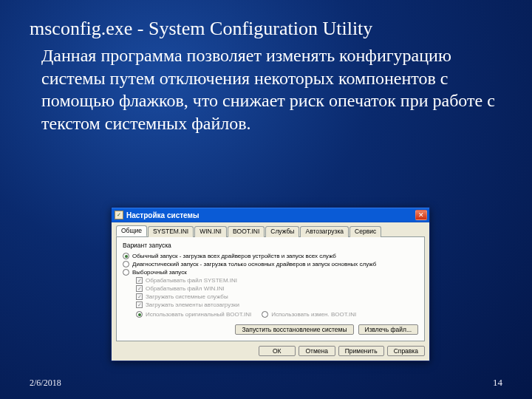 This screenshot has height=399, width=532. Describe the element at coordinates (277, 281) in the screenshot. I see `check-systemini: Обрабатывать файл SYSTEM.INI` at that location.